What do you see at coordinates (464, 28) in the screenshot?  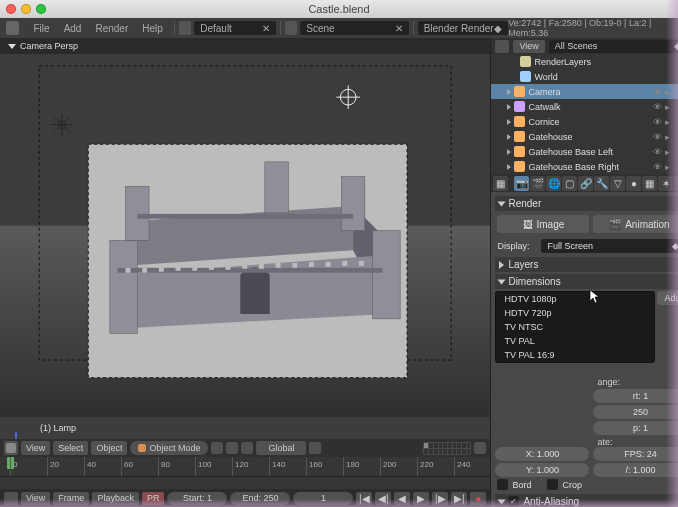 I see `render-engine-selector: Blender Render◆` at bounding box center [464, 28].